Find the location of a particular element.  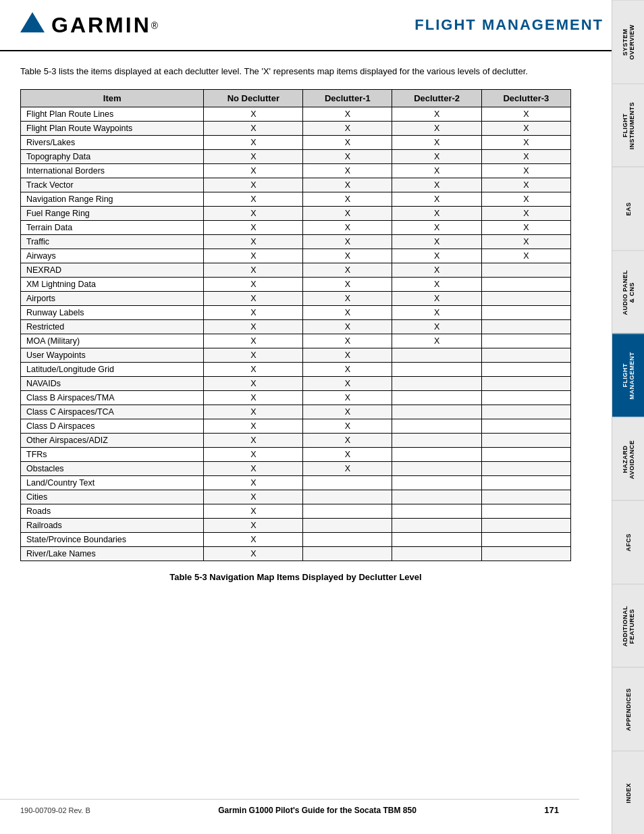

item-cell: Restricted is located at coordinates (112, 327).